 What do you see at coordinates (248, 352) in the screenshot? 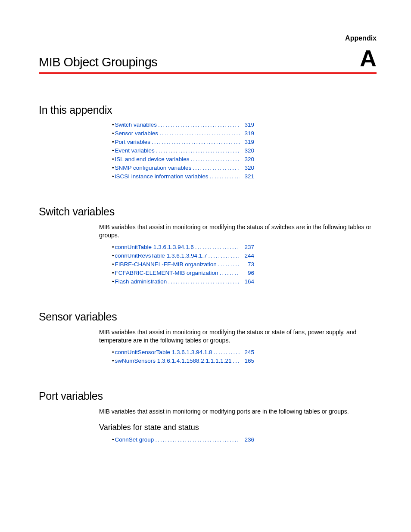
I see `toc-page: 245` at bounding box center [248, 352].